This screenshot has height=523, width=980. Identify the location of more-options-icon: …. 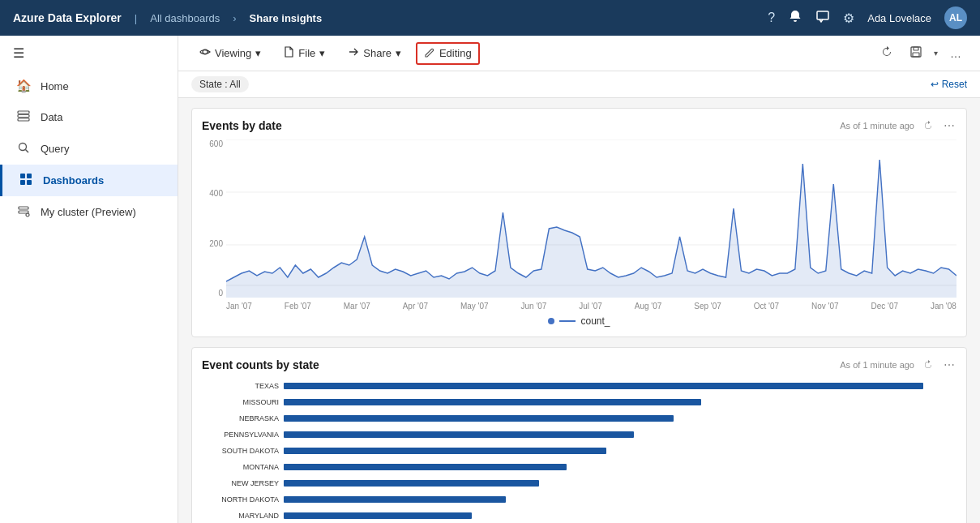
(956, 54).